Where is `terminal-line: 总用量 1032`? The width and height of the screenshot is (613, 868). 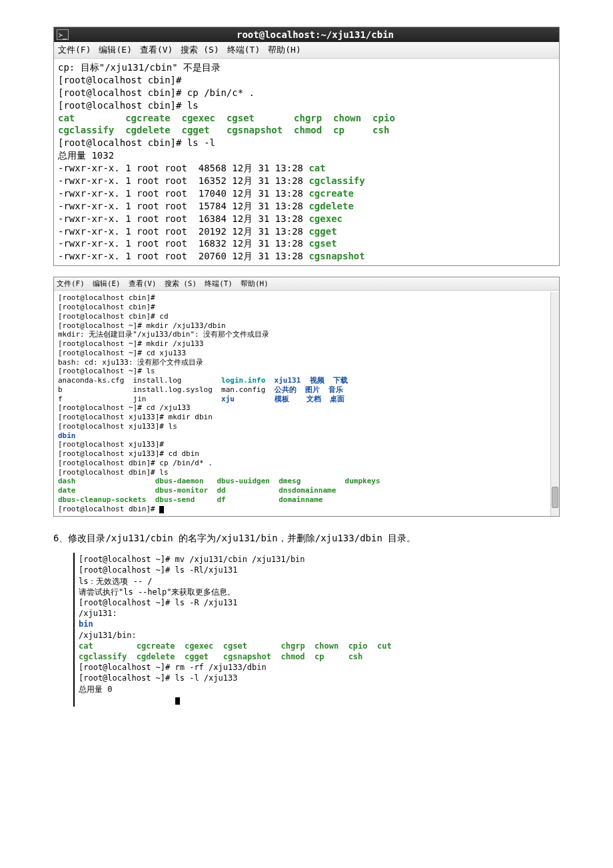 terminal-line: 总用量 1032 is located at coordinates (306, 156).